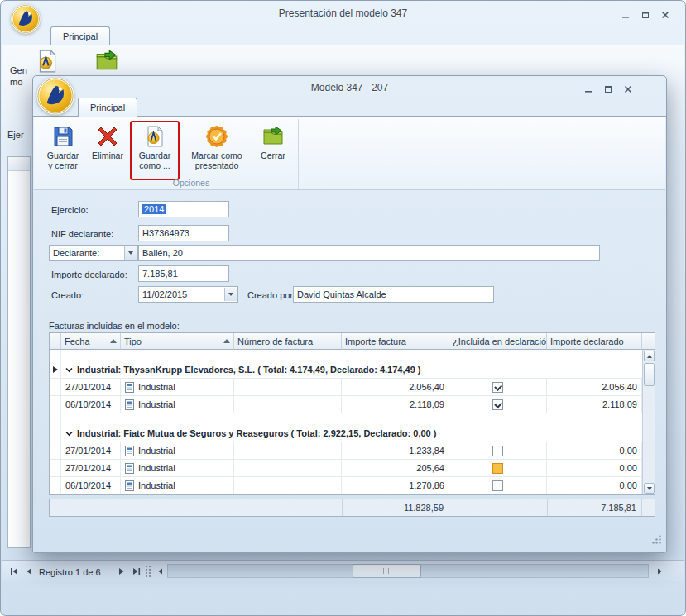 This screenshot has width=686, height=616. I want to click on table-row: 27/01/2014 Industrial 2.056,40 2.056,40, so click(346, 387).